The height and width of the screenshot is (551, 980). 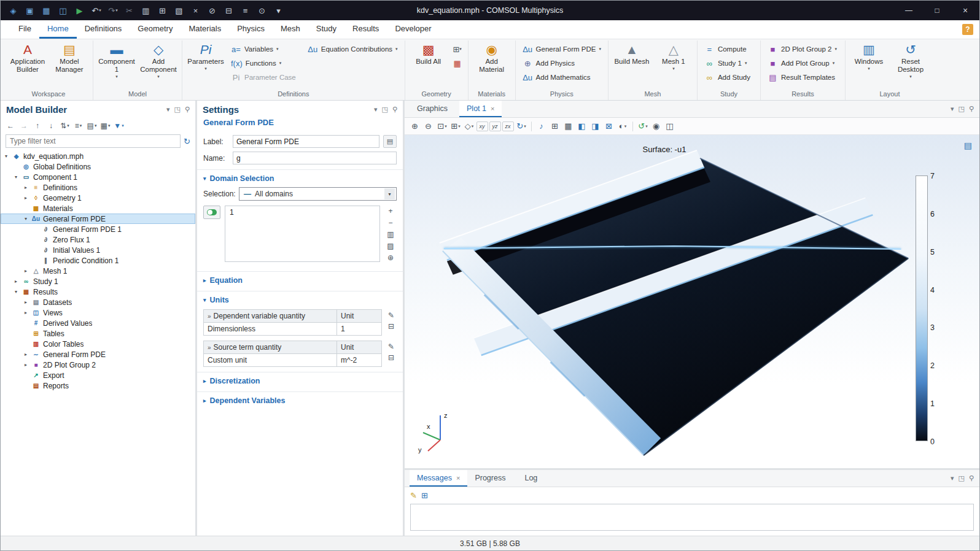 I want to click on paste-icon: ▧, so click(x=179, y=10).